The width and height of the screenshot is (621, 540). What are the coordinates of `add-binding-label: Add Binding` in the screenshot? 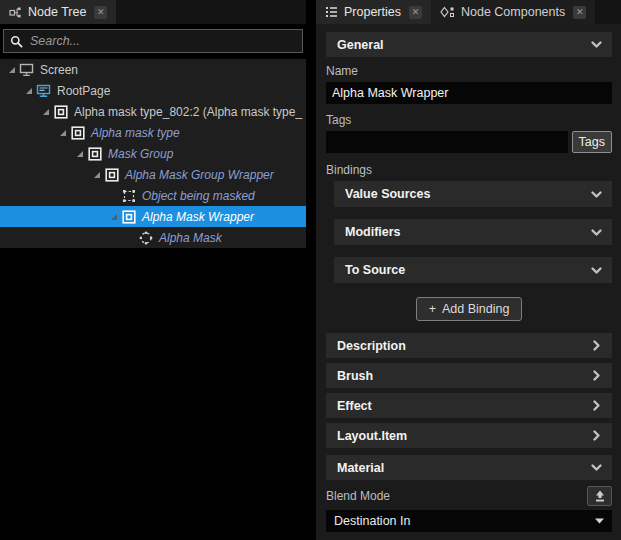 It's located at (476, 309).